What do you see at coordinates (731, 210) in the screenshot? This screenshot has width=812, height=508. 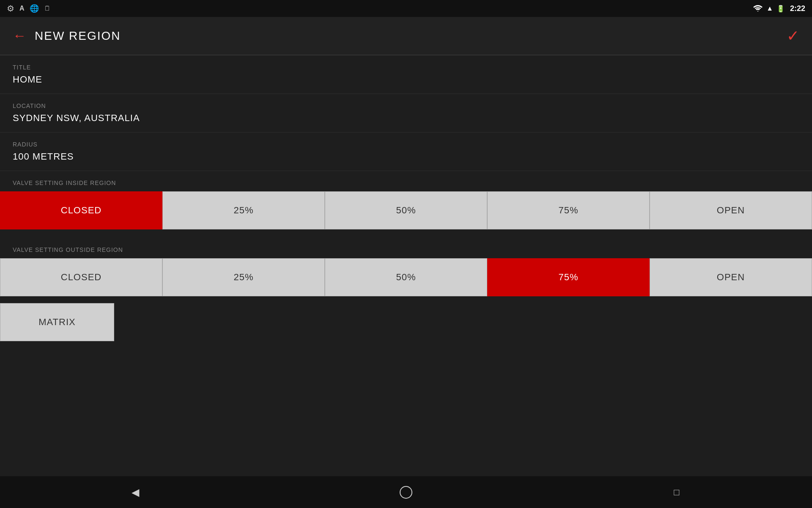 I see `inside-option-open: OPEN` at bounding box center [731, 210].